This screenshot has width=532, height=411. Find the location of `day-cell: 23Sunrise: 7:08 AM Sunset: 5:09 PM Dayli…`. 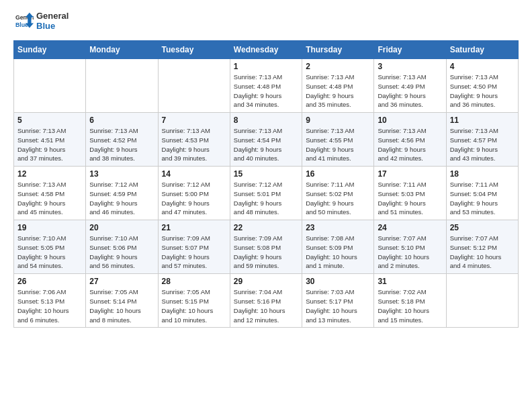

day-cell: 23Sunrise: 7:08 AM Sunset: 5:09 PM Dayli… is located at coordinates (339, 247).